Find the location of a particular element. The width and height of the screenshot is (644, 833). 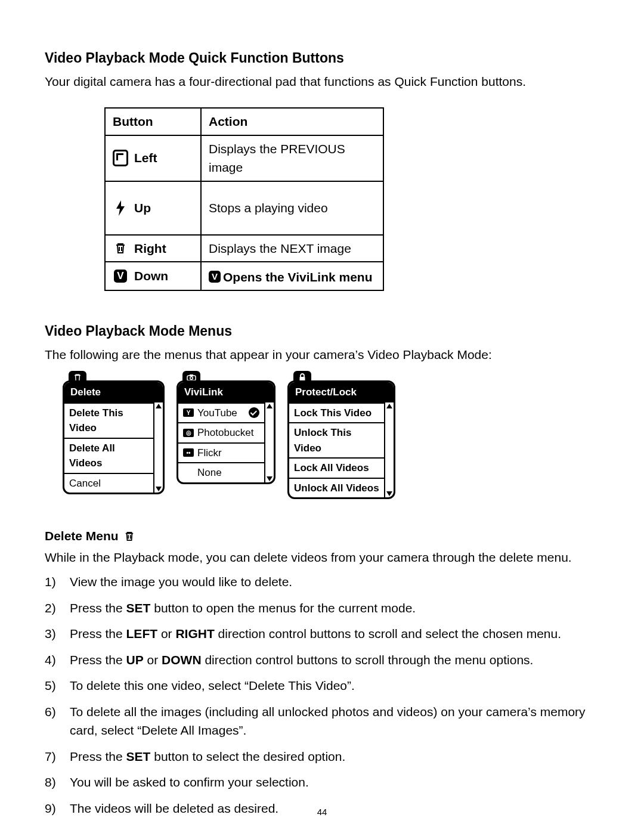

section1-title: Video Playback Mode Quick Function Butto… is located at coordinates (322, 58).